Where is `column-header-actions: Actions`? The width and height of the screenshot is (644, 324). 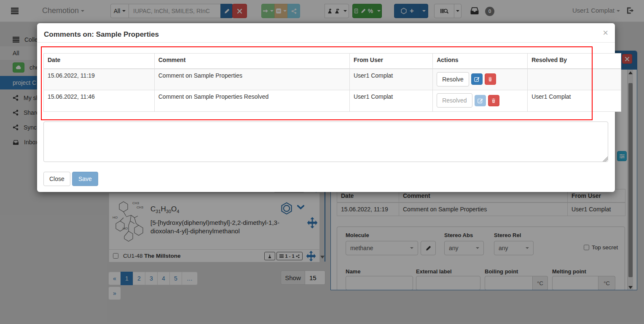
column-header-actions: Actions is located at coordinates (480, 61).